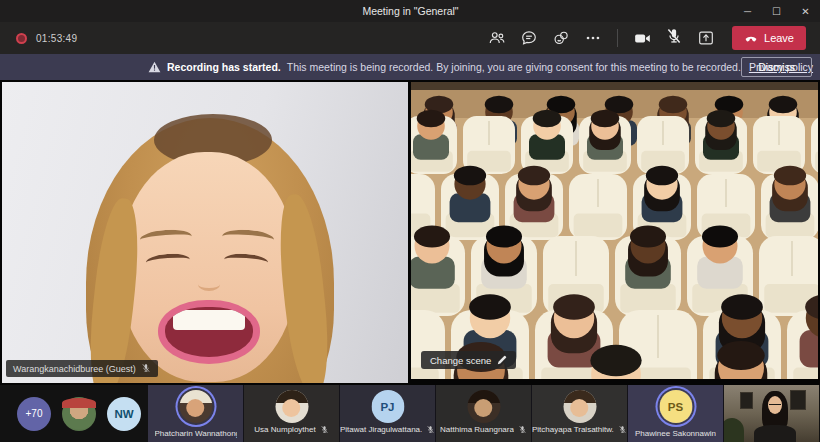 The image size is (820, 442). I want to click on mic-button, so click(674, 38).